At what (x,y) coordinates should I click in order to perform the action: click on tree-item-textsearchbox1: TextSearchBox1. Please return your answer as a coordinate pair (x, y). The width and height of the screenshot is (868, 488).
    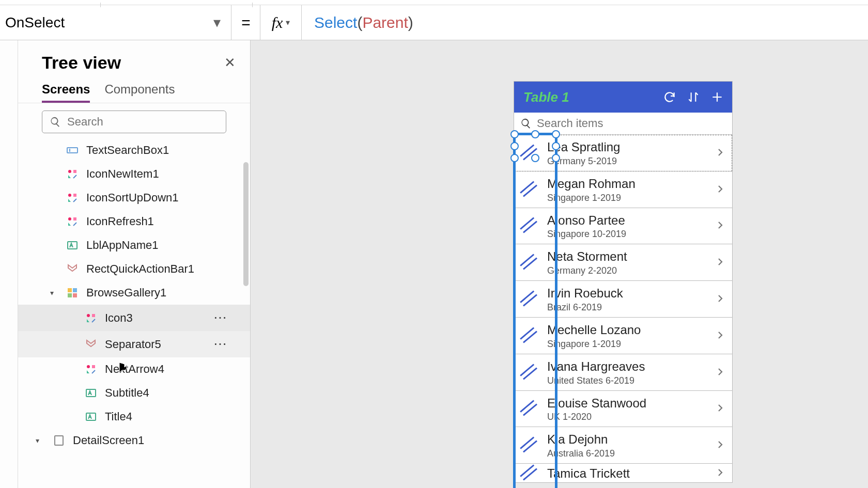
    Looking at the image, I should click on (134, 150).